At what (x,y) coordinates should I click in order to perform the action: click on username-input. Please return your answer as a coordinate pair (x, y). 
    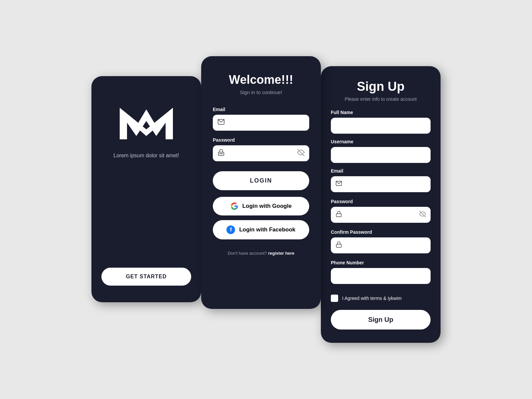
    Looking at the image, I should click on (381, 155).